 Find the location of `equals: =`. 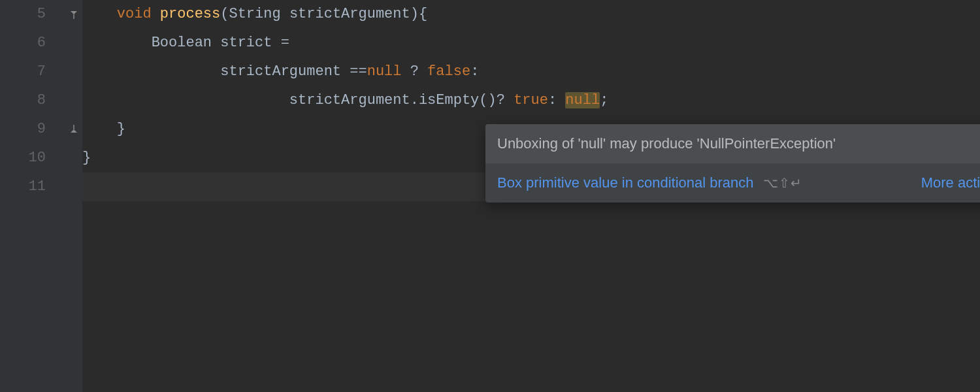

equals: = is located at coordinates (285, 43).